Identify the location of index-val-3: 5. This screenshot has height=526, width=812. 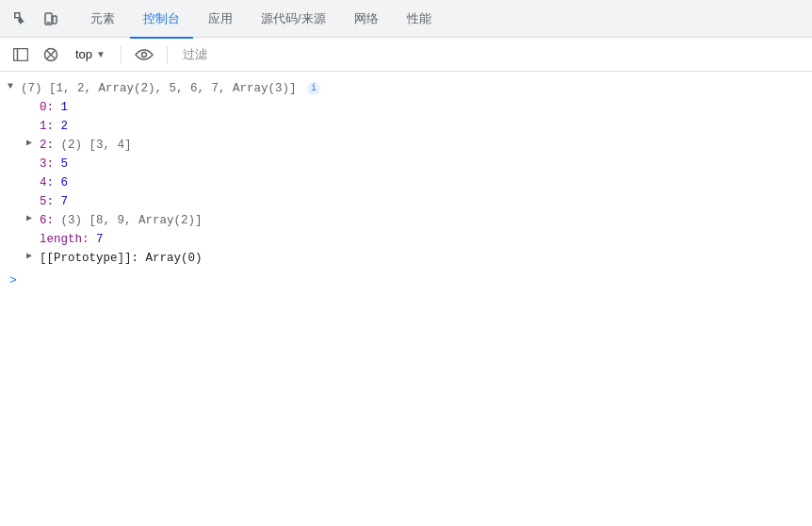
(65, 164).